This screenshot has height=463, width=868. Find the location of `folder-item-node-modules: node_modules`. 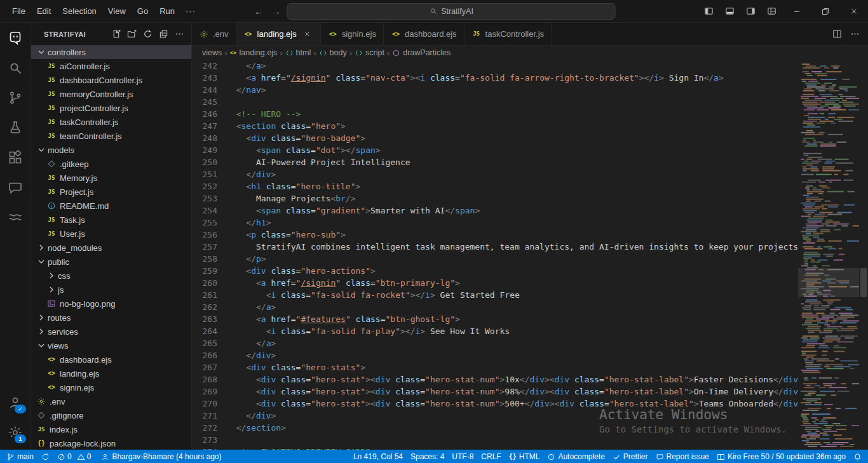

folder-item-node-modules: node_modules is located at coordinates (111, 248).